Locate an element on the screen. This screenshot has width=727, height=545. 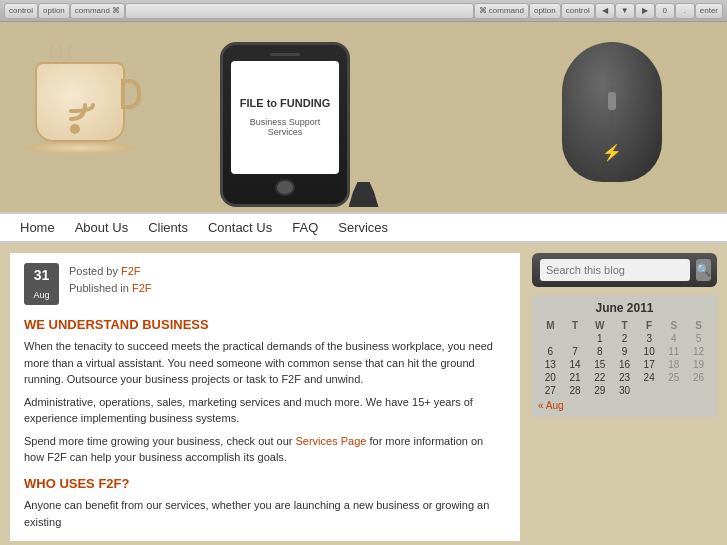
cal-day-0-4: 3 is located at coordinates (650, 338).